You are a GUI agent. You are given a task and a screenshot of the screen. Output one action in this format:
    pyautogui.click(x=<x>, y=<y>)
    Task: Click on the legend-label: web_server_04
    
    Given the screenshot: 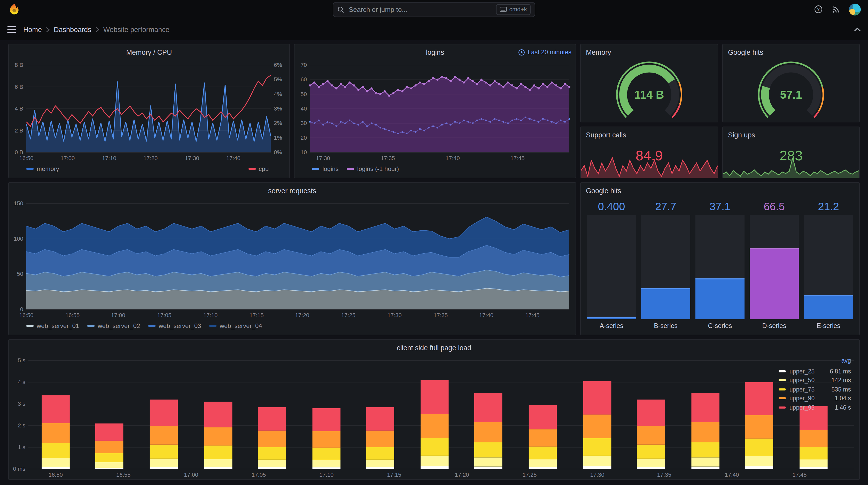 What is the action you would take?
    pyautogui.click(x=241, y=326)
    